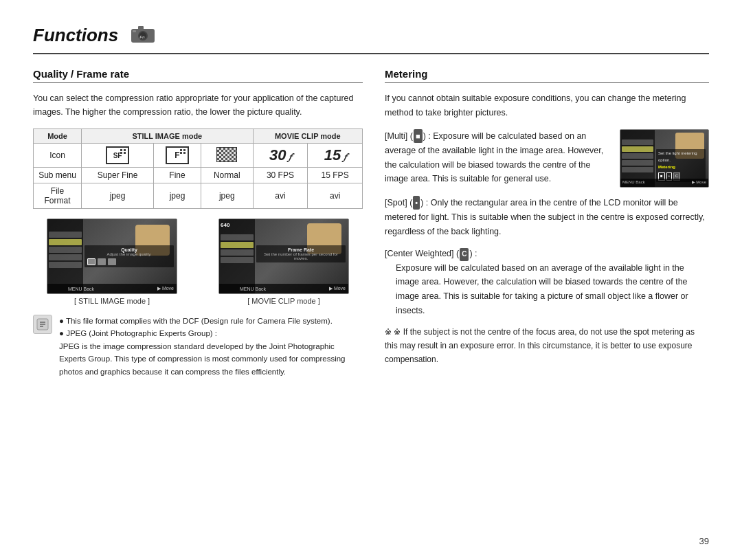  Describe the element at coordinates (227, 155) in the screenshot. I see `icon-n` at that location.